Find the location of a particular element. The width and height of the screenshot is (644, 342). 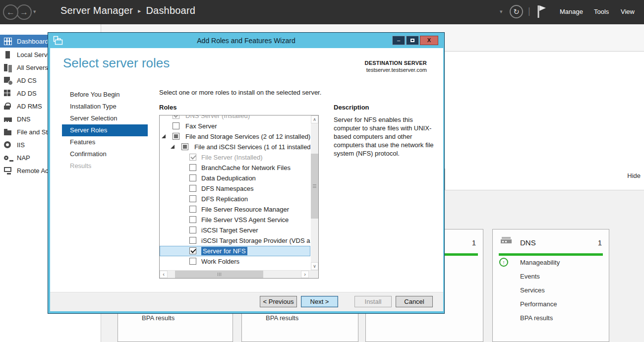

scroll-left-icon: ‹ is located at coordinates (164, 275).